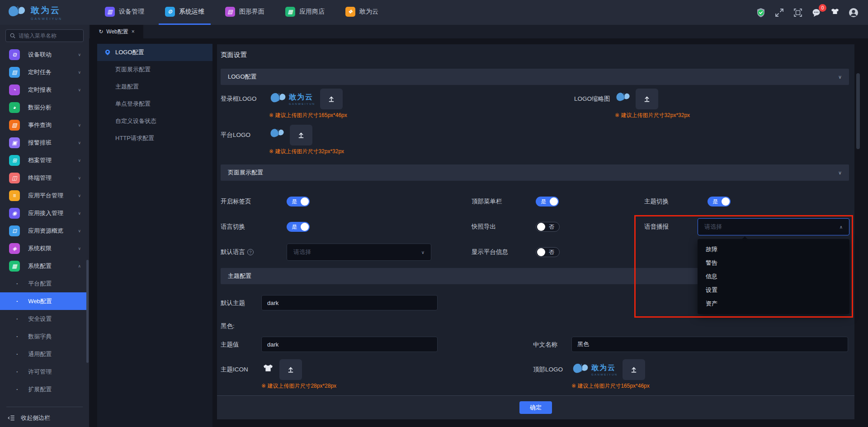  I want to click on sidebar-item: ◕ 数据分析, so click(44, 108).